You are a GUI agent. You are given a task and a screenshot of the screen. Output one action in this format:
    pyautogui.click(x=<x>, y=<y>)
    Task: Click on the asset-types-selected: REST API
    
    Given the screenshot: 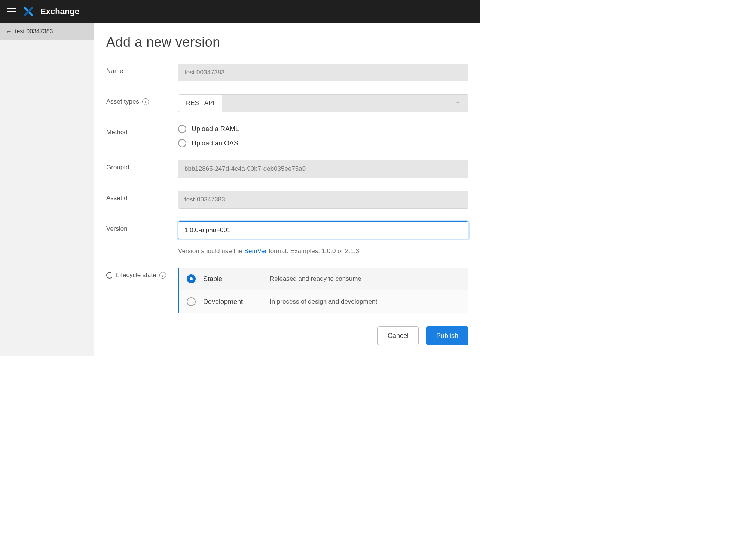 What is the action you would take?
    pyautogui.click(x=201, y=103)
    